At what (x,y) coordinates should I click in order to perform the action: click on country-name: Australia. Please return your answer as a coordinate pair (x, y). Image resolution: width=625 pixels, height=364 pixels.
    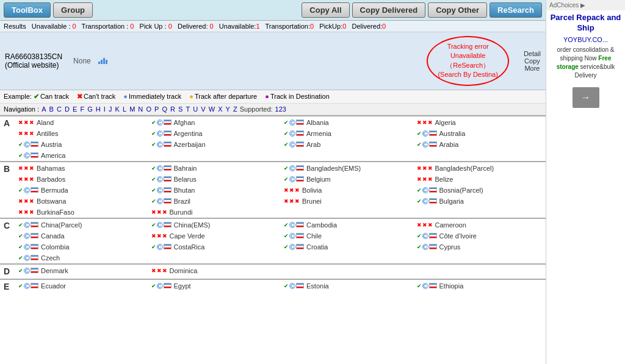
    Looking at the image, I should click on (453, 134).